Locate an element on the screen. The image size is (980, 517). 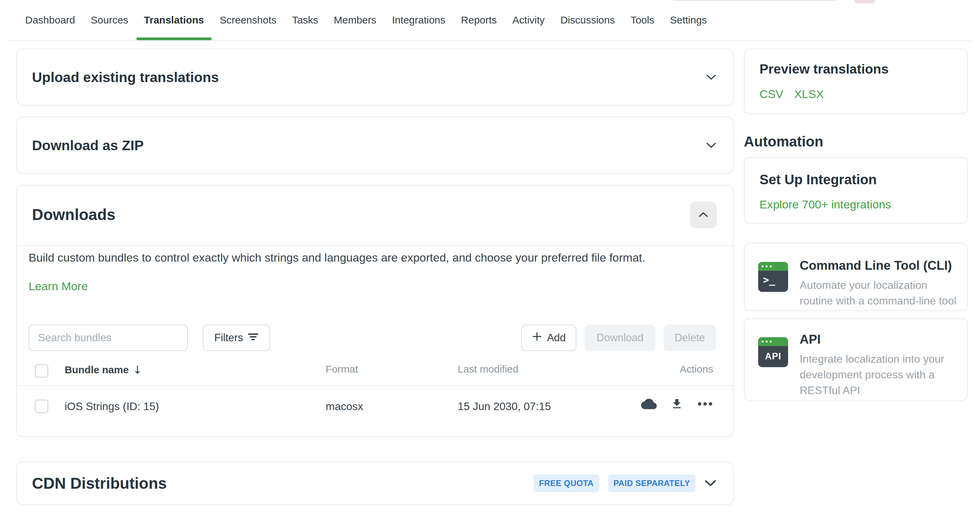
row-checkbox is located at coordinates (41, 406).